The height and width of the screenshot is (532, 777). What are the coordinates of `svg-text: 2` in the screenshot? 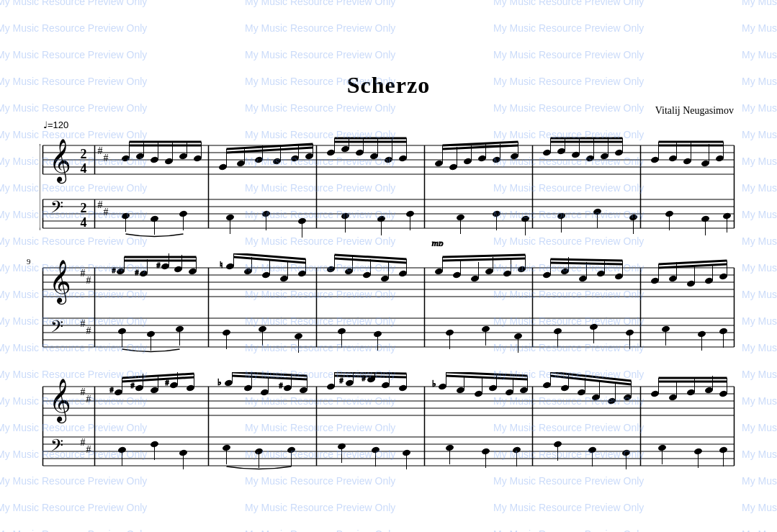 It's located at (84, 208).